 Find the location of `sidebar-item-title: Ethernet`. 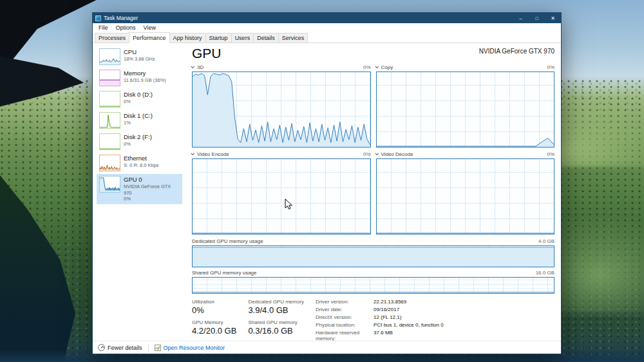

sidebar-item-title: Ethernet is located at coordinates (142, 158).